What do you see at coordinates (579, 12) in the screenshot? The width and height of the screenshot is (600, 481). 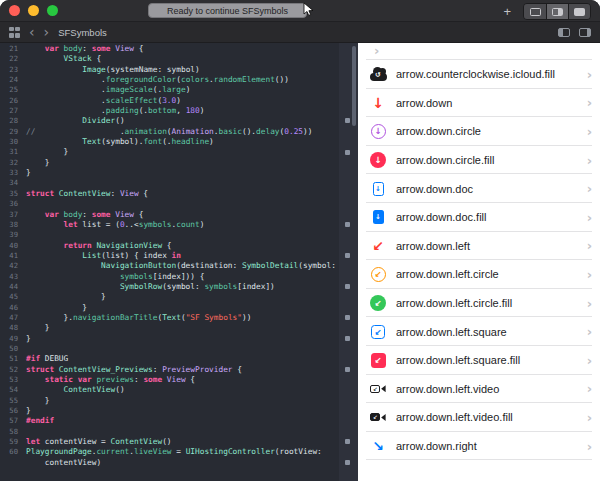 I see `view-live-only-button` at bounding box center [579, 12].